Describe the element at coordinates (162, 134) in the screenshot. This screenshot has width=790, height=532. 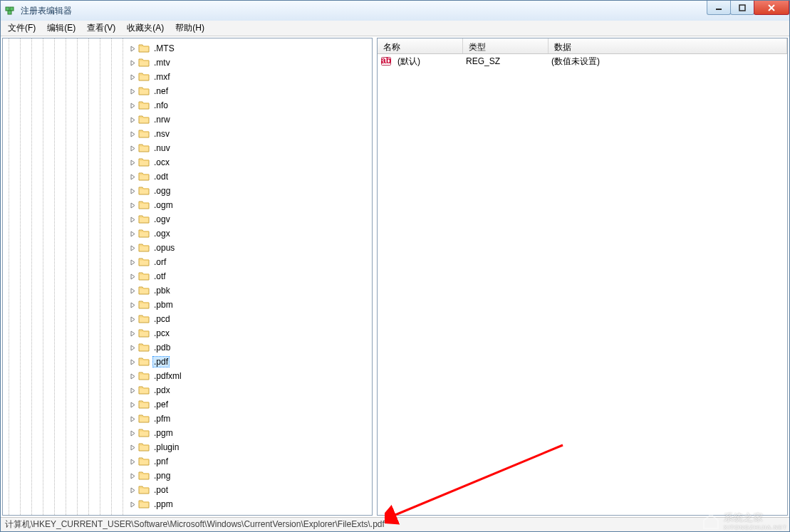
I see `tree-item-label: .nsv` at that location.